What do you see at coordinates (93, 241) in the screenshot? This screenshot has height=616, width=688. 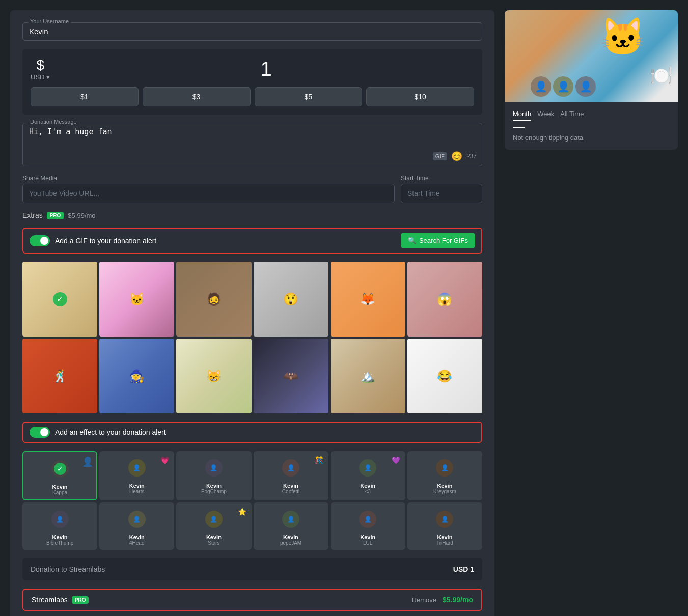 I see `gif-toggle-left: Add a GIF to your donation alert` at bounding box center [93, 241].